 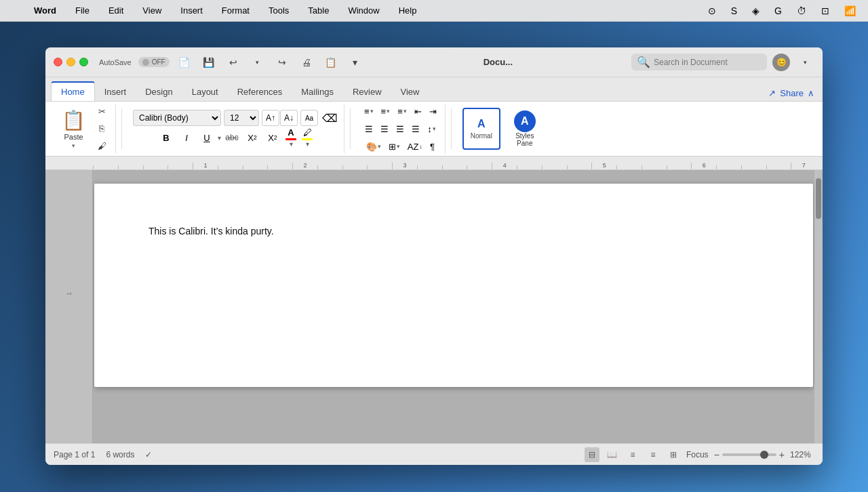 I want to click on copy-button: ⎘, so click(x=102, y=129).